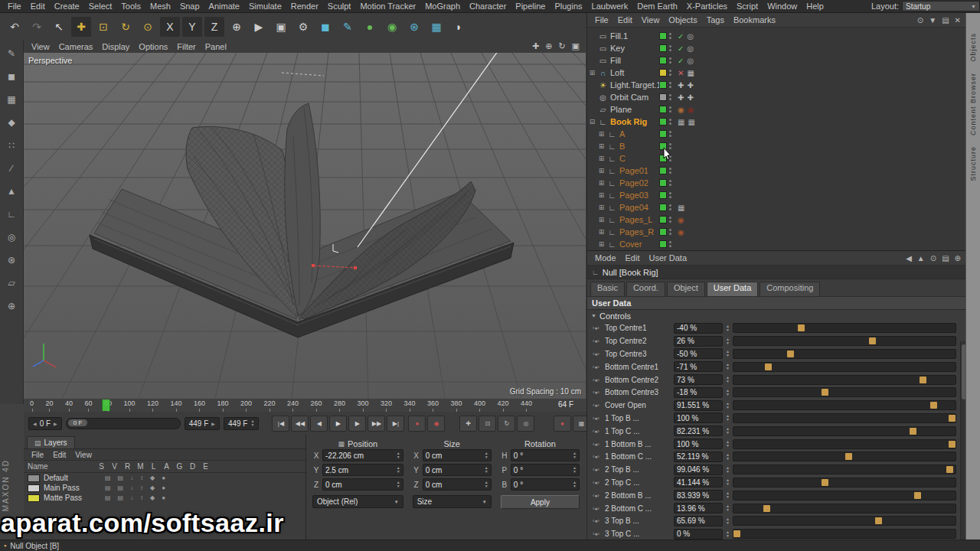 This screenshot has width=980, height=551. Describe the element at coordinates (281, 27) in the screenshot. I see `render-picture-viewer-button: ▣` at that location.